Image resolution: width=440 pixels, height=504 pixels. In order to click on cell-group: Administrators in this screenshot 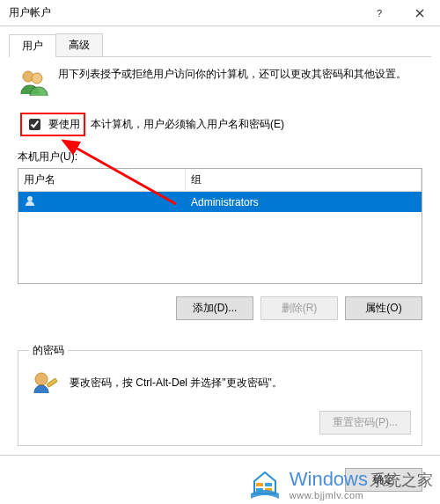, I will do `click(304, 202)`.